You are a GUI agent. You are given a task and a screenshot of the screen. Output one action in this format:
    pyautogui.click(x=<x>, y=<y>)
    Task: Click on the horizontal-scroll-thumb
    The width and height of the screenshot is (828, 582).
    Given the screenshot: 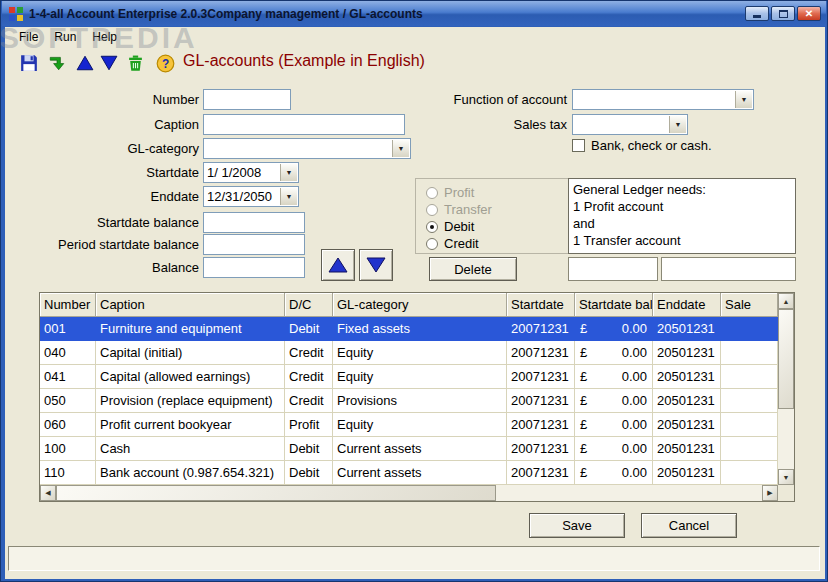 What is the action you would take?
    pyautogui.click(x=276, y=493)
    